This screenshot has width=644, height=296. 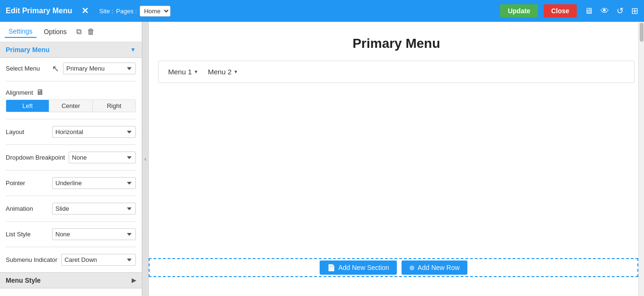 What do you see at coordinates (589, 11) in the screenshot?
I see `monitor-icon: 🖥` at bounding box center [589, 11].